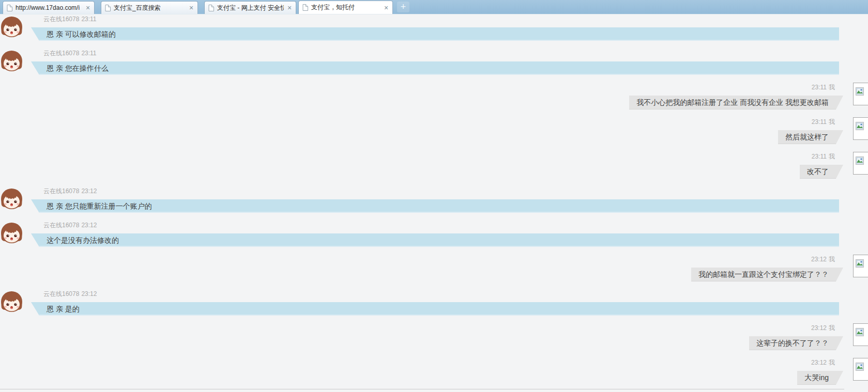 The image size is (868, 392). Describe the element at coordinates (793, 343) in the screenshot. I see `message-bubble: 这辈子的换不了了？？` at that location.